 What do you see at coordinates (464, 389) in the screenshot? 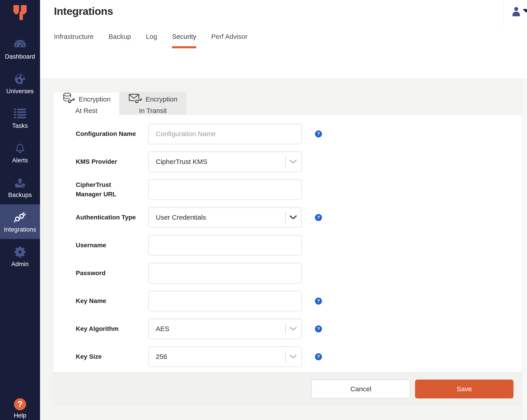
I see `save-button: Save` at bounding box center [464, 389].